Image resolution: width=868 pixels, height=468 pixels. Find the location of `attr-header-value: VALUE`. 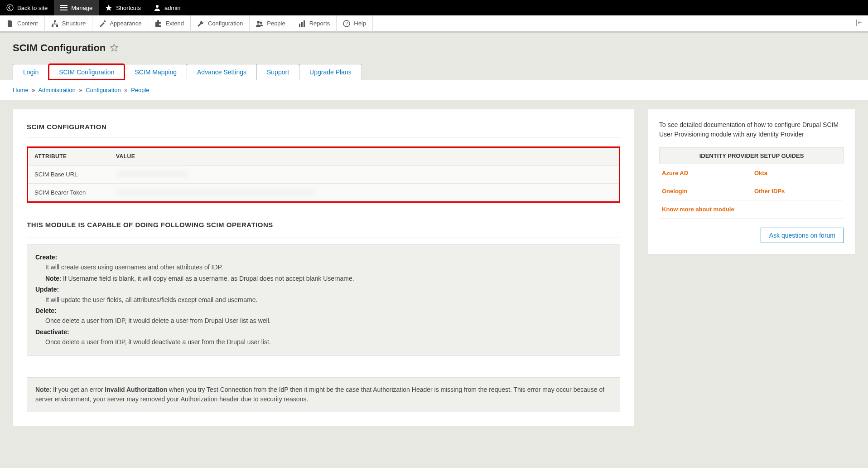

attr-header-value: VALUE is located at coordinates (364, 156).